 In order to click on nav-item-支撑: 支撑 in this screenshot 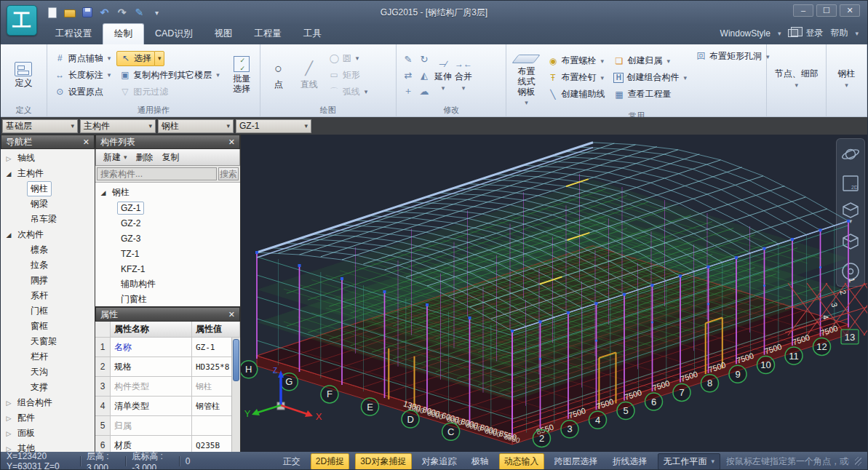, I will do `click(48, 387)`.